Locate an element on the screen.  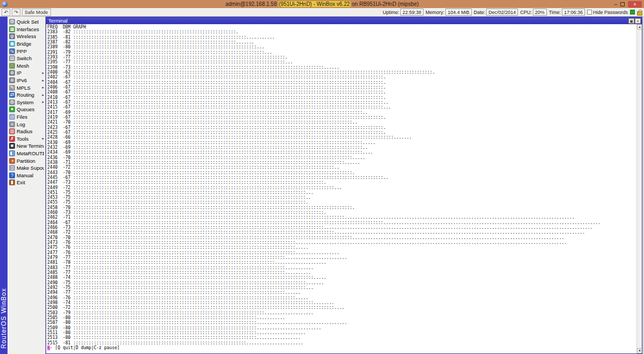
sidebar-item-label: Exit is located at coordinates (21, 183).